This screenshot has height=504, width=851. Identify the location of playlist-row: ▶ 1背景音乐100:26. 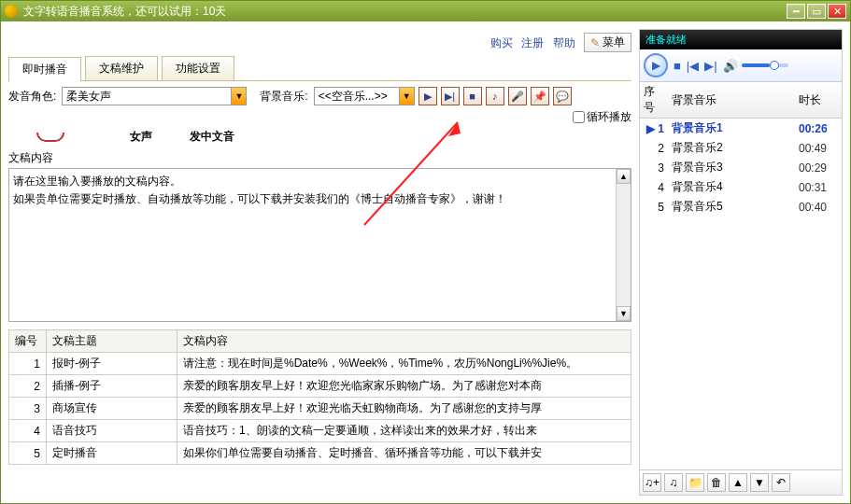
(741, 129).